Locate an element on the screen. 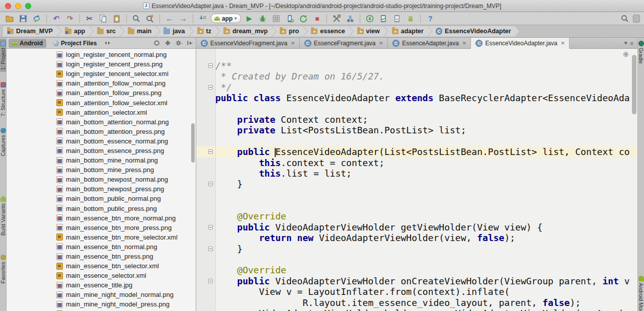  breadcrumb-pro: pro is located at coordinates (290, 31).